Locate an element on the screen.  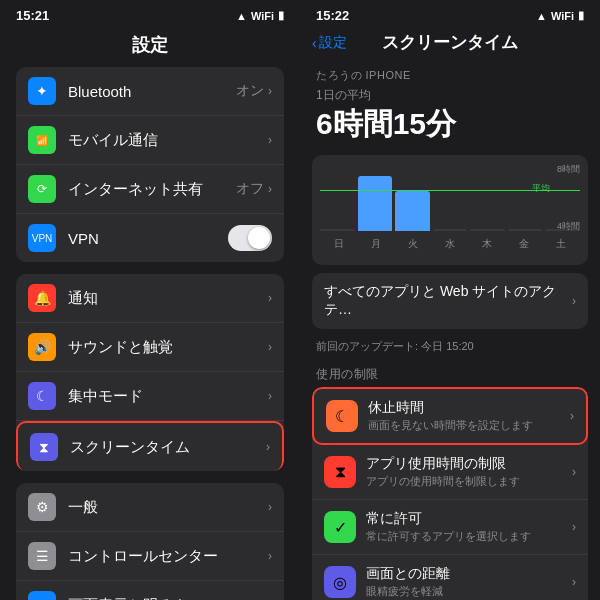
downtime-icon: ☾ is located at coordinates (342, 416).